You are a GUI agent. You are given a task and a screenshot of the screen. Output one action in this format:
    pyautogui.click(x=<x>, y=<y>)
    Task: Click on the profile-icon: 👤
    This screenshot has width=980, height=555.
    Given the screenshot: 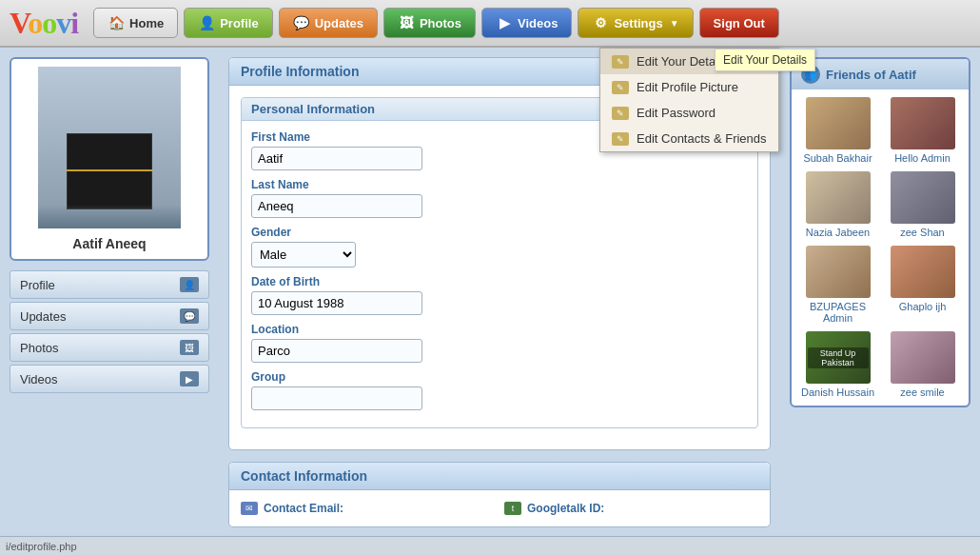 What is the action you would take?
    pyautogui.click(x=206, y=23)
    